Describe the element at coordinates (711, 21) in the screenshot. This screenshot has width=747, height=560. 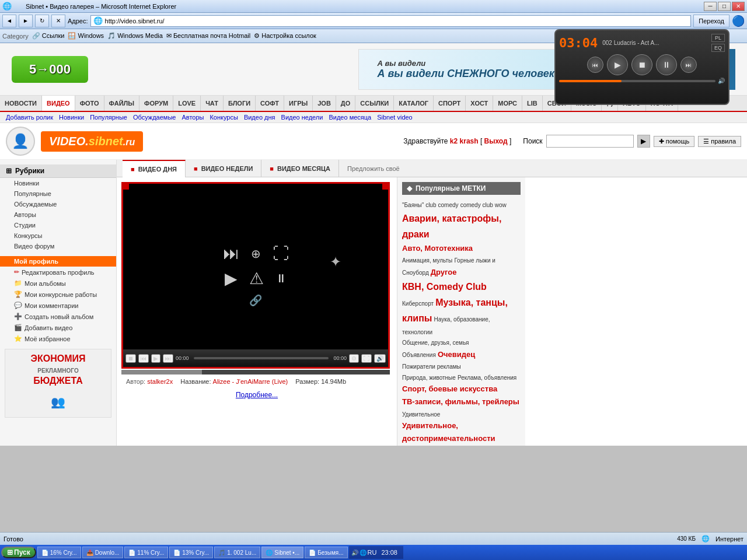
I see `go-button: Переход` at that location.